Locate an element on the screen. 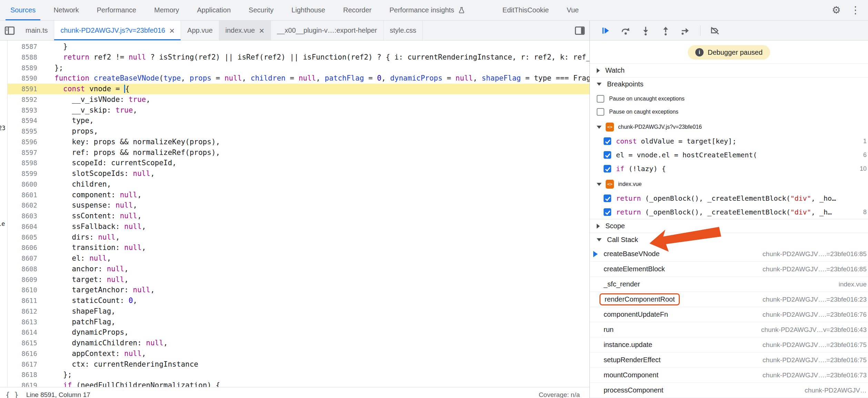 This screenshot has height=398, width=868. file-tab-main-ts: main.ts is located at coordinates (37, 30).